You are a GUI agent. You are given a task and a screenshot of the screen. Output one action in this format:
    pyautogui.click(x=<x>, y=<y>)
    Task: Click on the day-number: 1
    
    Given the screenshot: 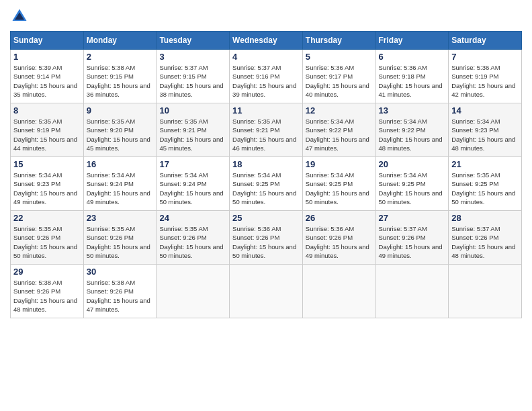 What is the action you would take?
    pyautogui.click(x=47, y=56)
    